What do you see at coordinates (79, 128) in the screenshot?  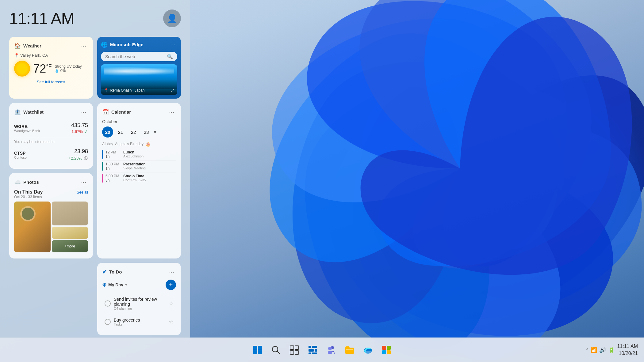 I see `stock-wgrb-price-block: 435.75 -1.67% ✓` at bounding box center [79, 128].